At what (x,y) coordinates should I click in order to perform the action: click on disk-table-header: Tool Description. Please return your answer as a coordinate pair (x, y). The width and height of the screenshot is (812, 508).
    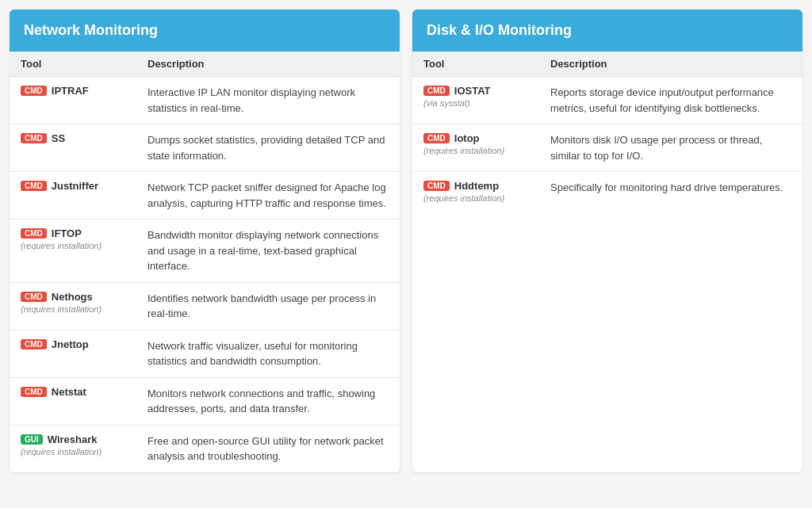
    Looking at the image, I should click on (607, 64).